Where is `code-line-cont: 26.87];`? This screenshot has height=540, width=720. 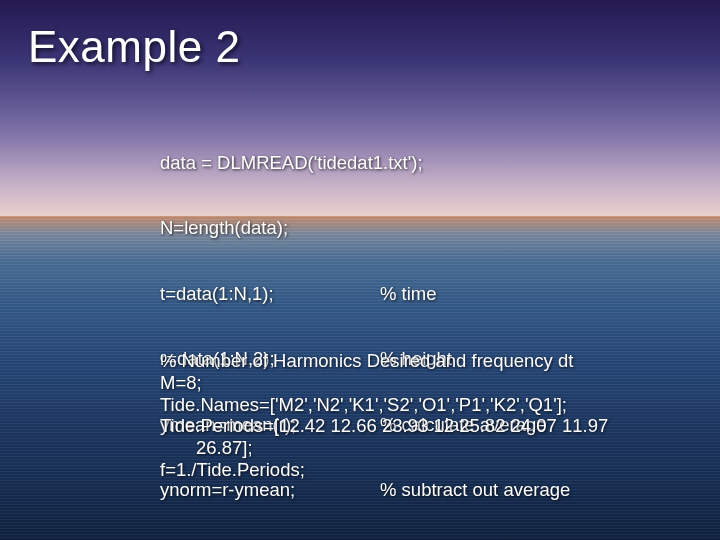
code-line-cont: 26.87]; is located at coordinates (425, 448).